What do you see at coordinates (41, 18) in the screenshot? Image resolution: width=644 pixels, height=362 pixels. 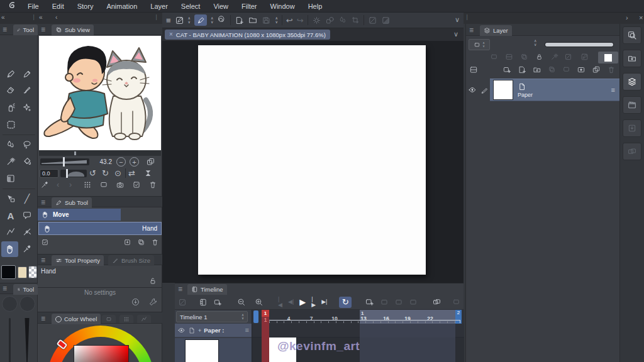 I see `collapse-panel-icon: «` at bounding box center [41, 18].